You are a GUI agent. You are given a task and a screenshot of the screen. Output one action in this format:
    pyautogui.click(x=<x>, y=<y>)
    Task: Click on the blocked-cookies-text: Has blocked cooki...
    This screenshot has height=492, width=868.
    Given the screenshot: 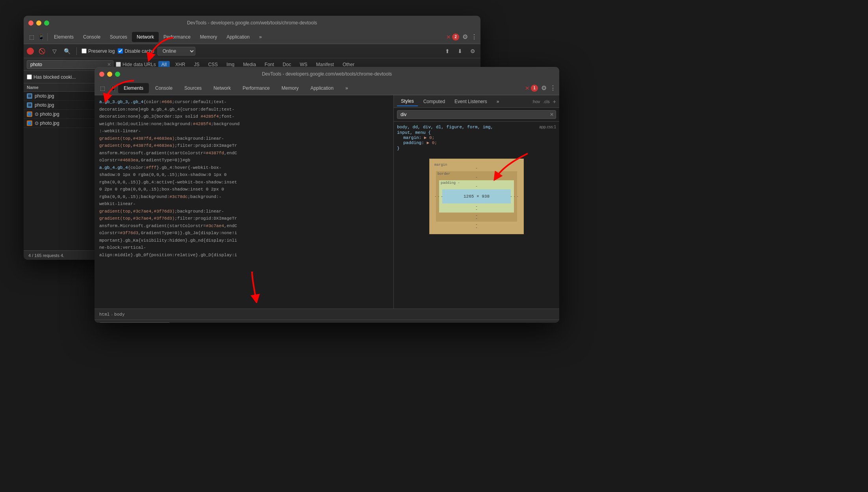 What is the action you would take?
    pyautogui.click(x=54, y=77)
    